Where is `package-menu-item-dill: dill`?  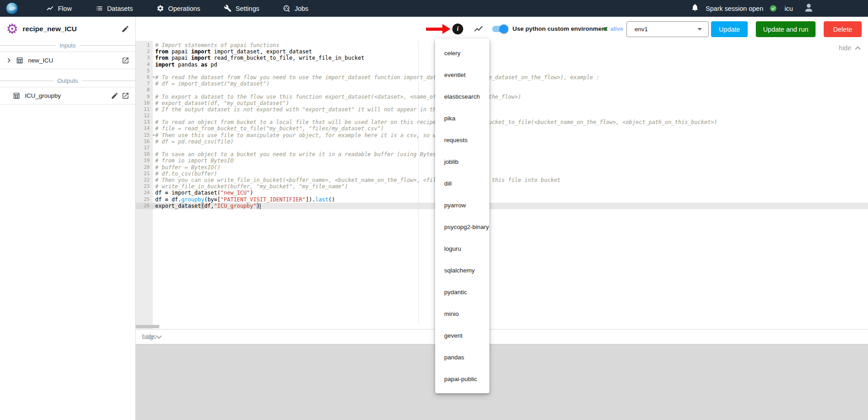
package-menu-item-dill: dill is located at coordinates (462, 183).